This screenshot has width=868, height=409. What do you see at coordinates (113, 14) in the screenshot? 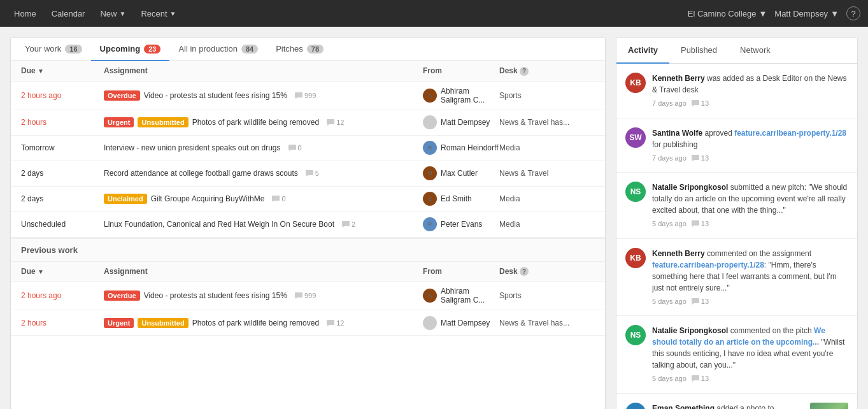
I see `nav-new: New ▼` at bounding box center [113, 14].